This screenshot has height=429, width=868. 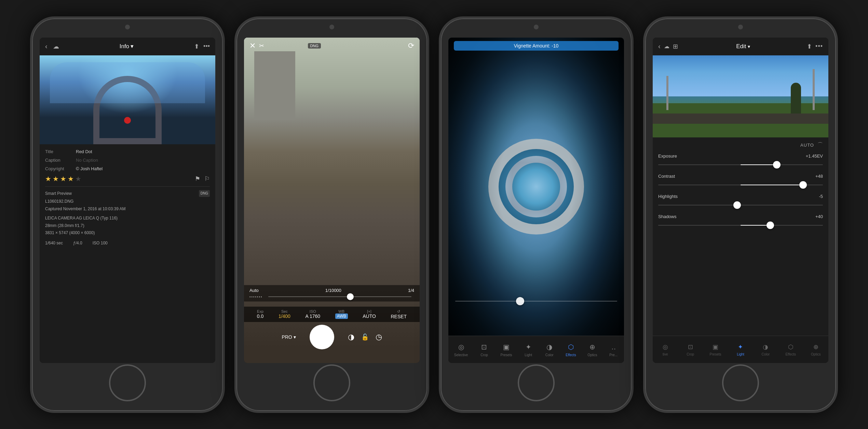 I want to click on star-5: ★, so click(x=78, y=179).